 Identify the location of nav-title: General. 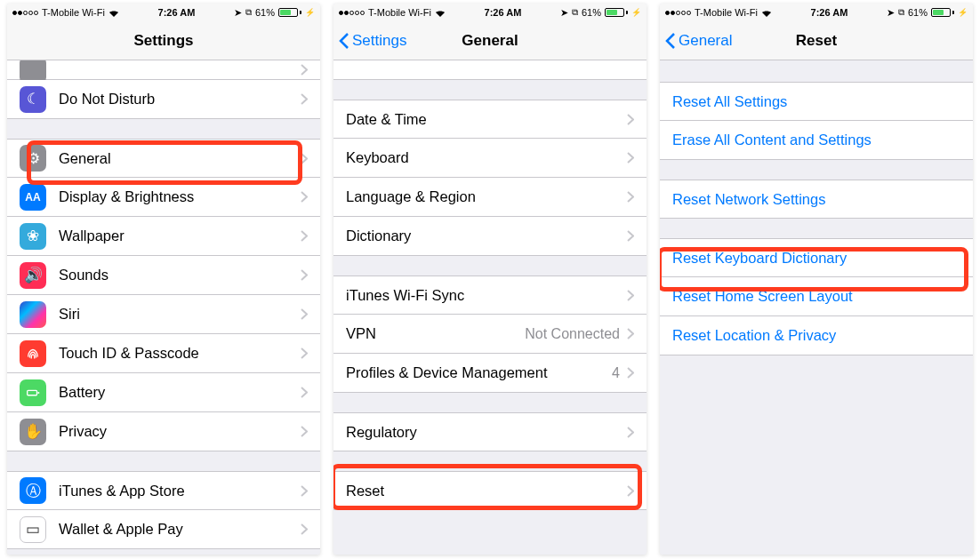
(489, 41).